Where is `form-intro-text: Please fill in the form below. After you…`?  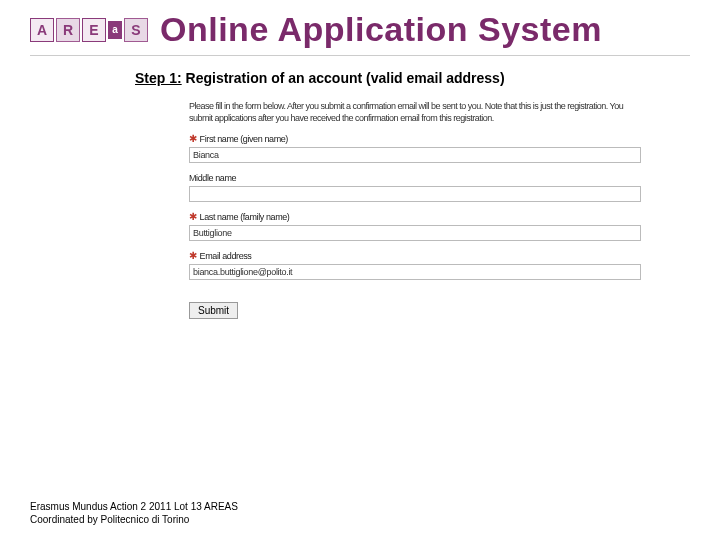 form-intro-text: Please fill in the form below. After you… is located at coordinates (415, 112).